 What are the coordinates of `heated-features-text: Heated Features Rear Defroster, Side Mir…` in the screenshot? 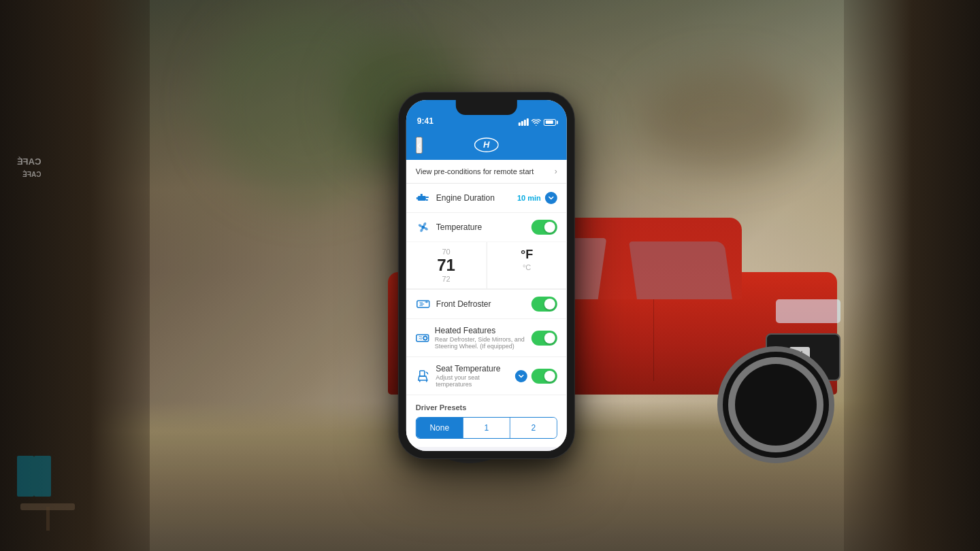 It's located at (483, 337).